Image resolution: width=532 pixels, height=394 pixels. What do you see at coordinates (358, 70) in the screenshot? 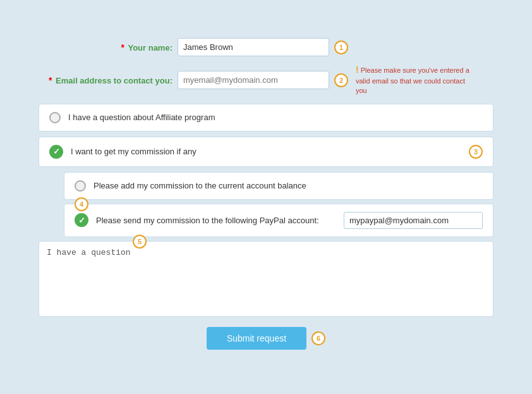
I see `warning-icon: !` at bounding box center [358, 70].